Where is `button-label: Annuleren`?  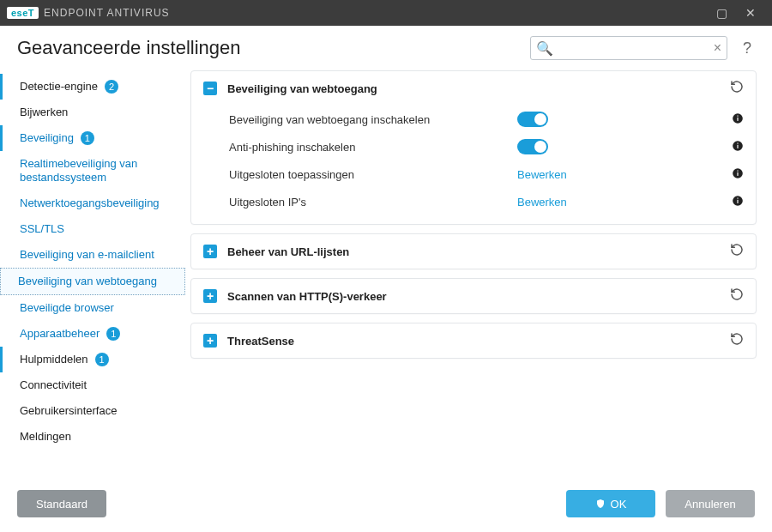 button-label: Annuleren is located at coordinates (710, 505).